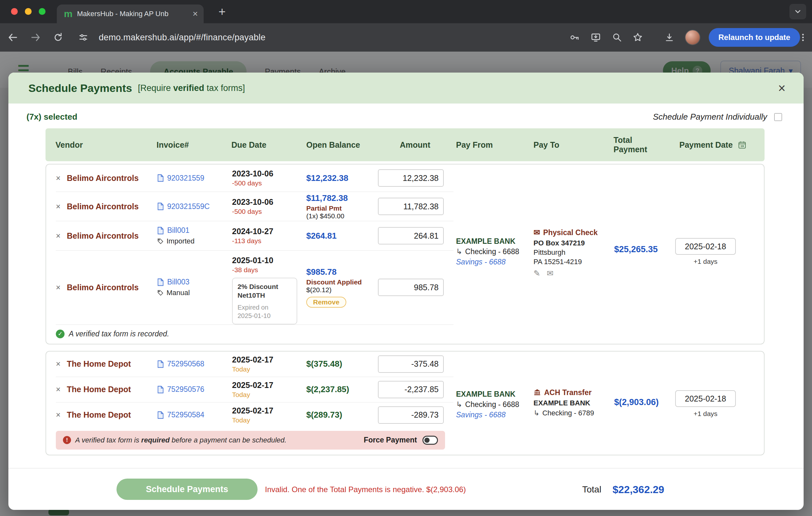 This screenshot has width=812, height=516. Describe the element at coordinates (488, 251) in the screenshot. I see `pay-from-cell: EXAMPLE BANK ↳Checking - 6688 Savings - …` at that location.